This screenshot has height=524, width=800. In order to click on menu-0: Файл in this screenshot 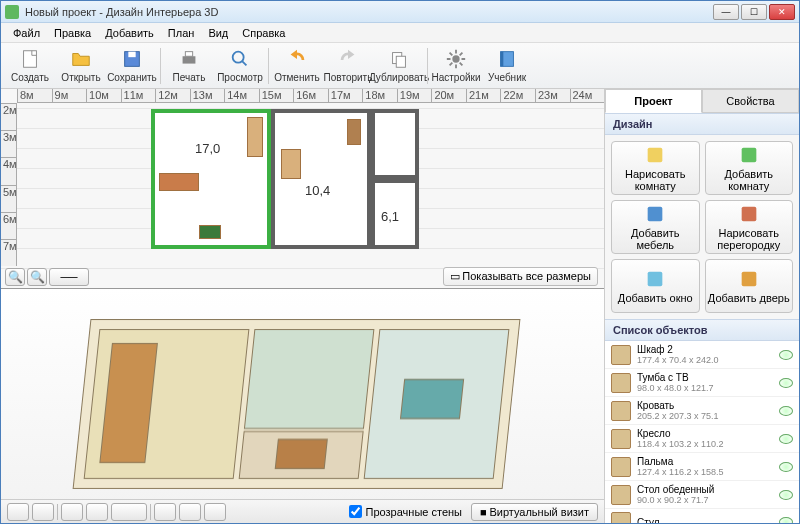, I will do `click(26, 33)`.